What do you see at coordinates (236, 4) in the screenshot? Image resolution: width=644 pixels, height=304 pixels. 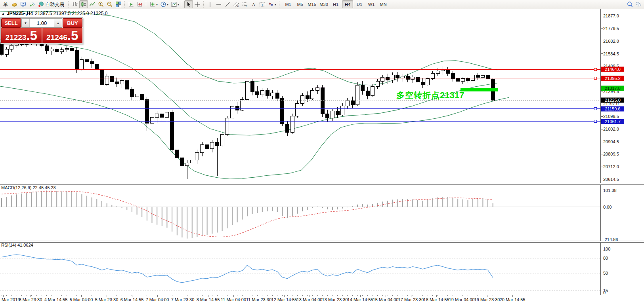 I see `equidistant-channel-button: E` at bounding box center [236, 4].